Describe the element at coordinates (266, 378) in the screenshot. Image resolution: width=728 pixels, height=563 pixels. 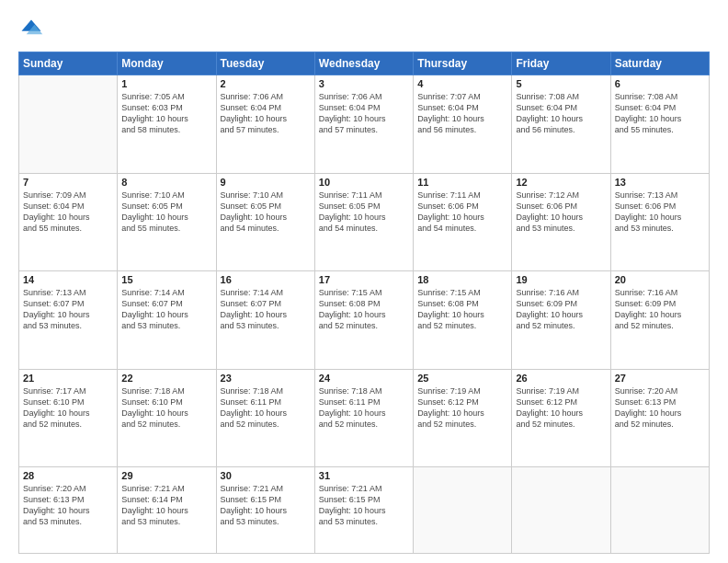
I see `day-number: 23` at that location.